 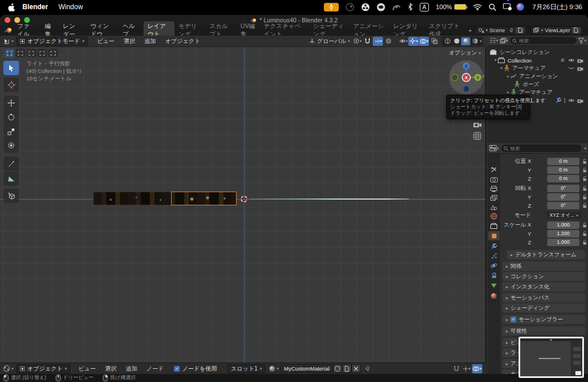 I want to click on cursor-tool, so click(x=11, y=85).